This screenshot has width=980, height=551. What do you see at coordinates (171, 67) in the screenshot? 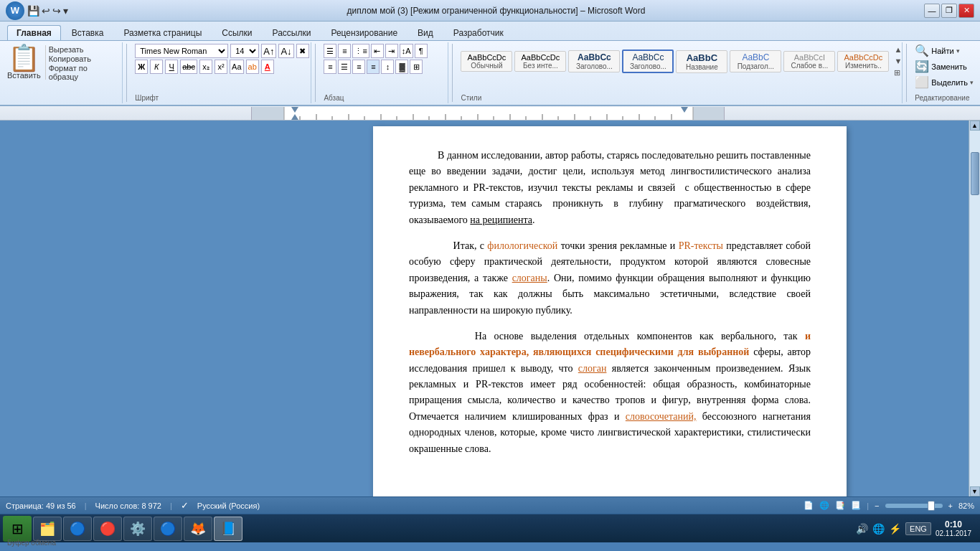
I see `underline-button: Ч` at bounding box center [171, 67].